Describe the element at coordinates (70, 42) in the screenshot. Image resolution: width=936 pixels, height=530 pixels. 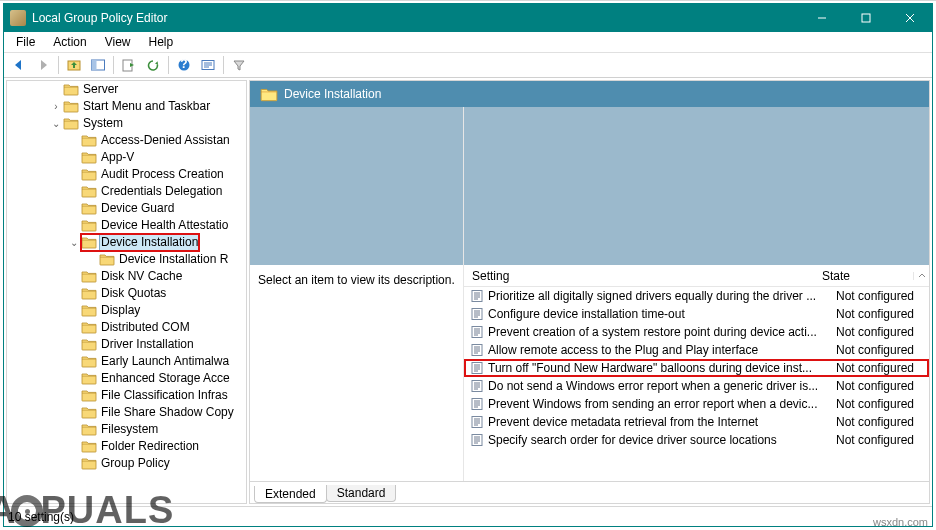
I see `menu-action: Action` at that location.